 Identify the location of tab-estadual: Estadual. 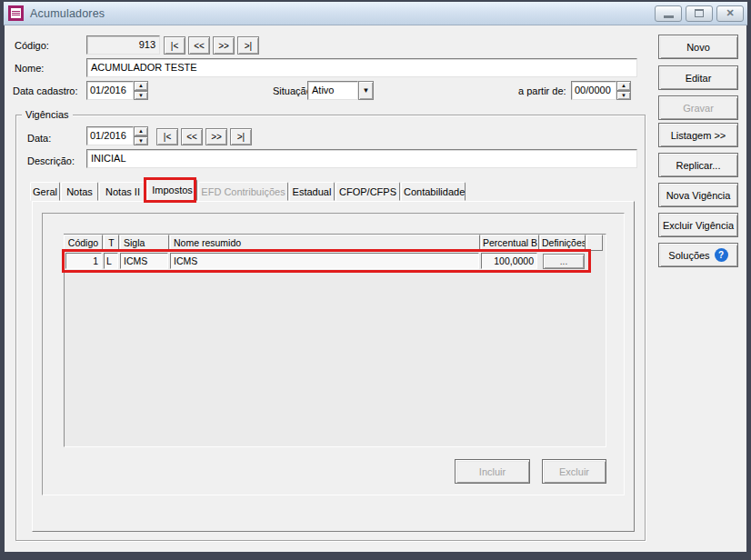
(312, 191).